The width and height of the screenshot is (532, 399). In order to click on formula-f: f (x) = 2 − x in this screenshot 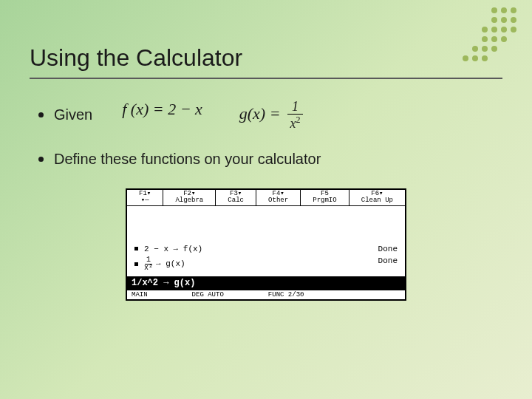, I will do `click(163, 115)`.